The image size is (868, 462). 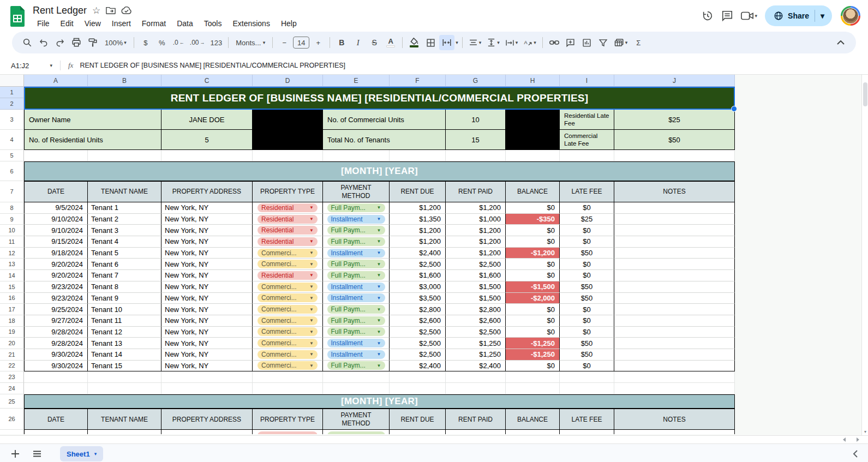 What do you see at coordinates (476, 419) in the screenshot?
I see `column-title-rent-paid: RENT PAID` at bounding box center [476, 419].